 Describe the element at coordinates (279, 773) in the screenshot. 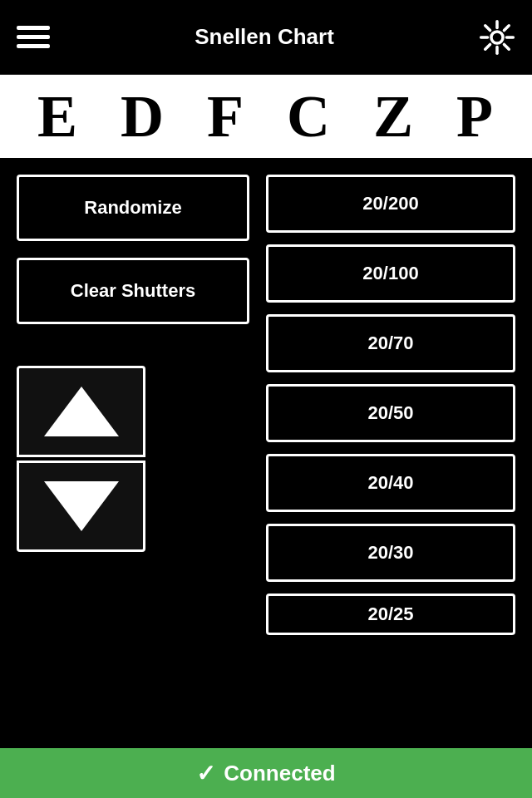

I see `connected-label: Connected` at that location.